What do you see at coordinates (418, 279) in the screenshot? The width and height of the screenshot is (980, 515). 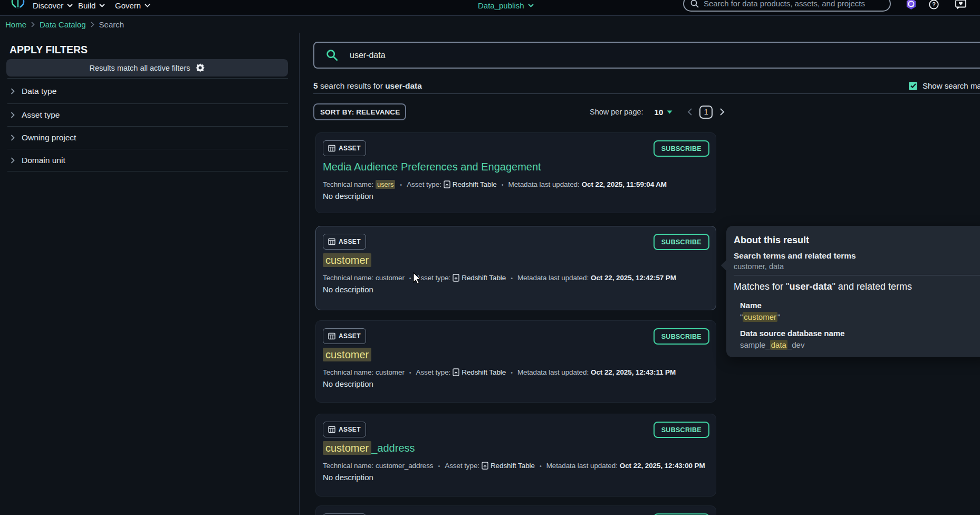 I see `mouse-cursor` at bounding box center [418, 279].